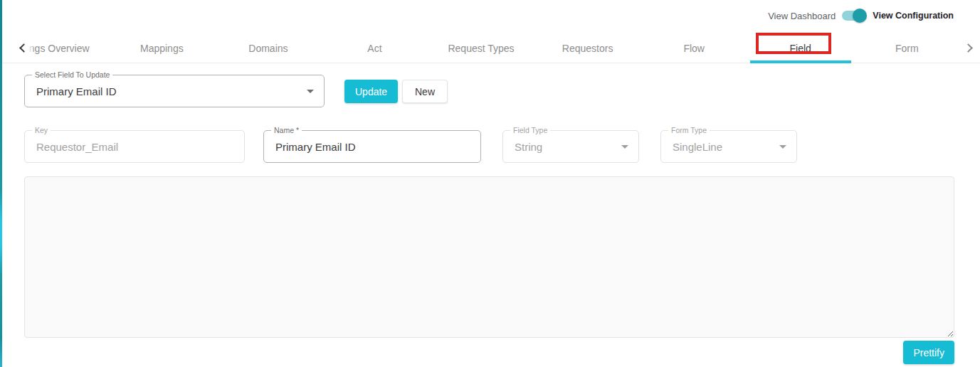  What do you see at coordinates (372, 147) in the screenshot?
I see `name-field: Name * Primary Email ID` at bounding box center [372, 147].